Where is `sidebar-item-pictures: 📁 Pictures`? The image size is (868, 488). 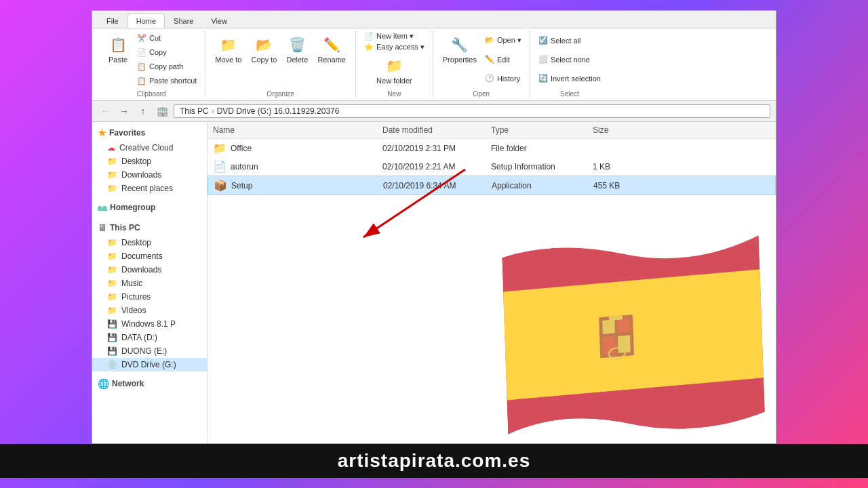
sidebar-item-pictures: 📁 Pictures is located at coordinates (149, 297).